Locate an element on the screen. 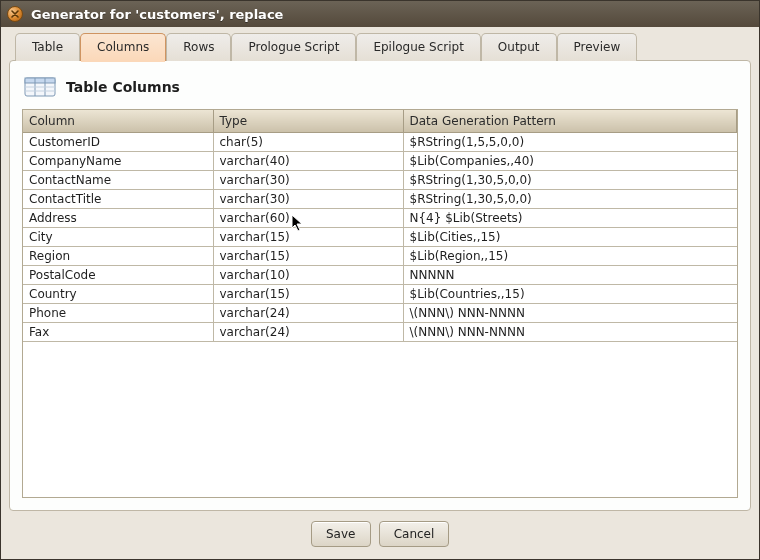  table-row: Regionvarchar(15)$Lib(Region,,15) is located at coordinates (380, 256).